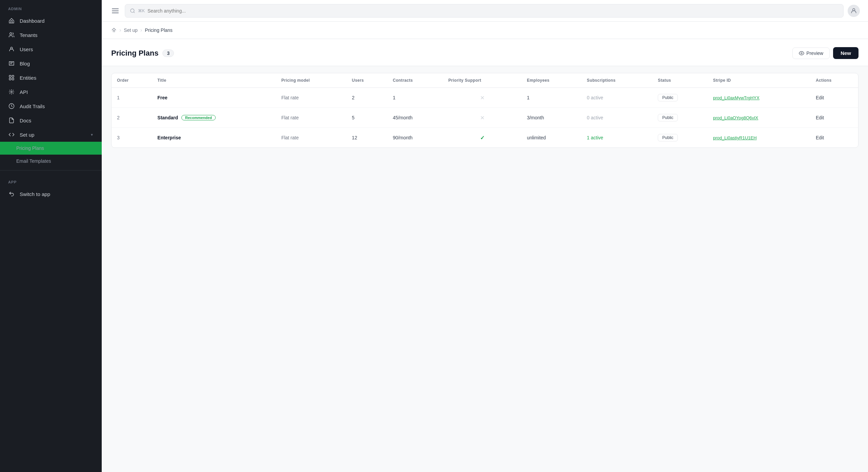 Image resolution: width=868 pixels, height=472 pixels. I want to click on sidebar-item-audit-trails: Audit Trails, so click(51, 106).